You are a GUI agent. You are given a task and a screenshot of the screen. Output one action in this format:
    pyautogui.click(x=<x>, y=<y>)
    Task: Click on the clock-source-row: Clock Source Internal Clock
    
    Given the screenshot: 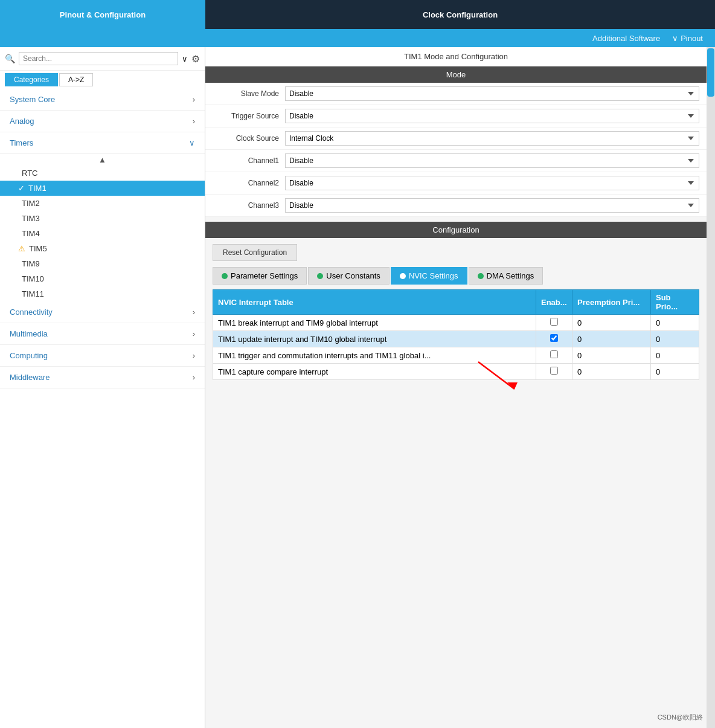 What is the action you would take?
    pyautogui.click(x=456, y=139)
    